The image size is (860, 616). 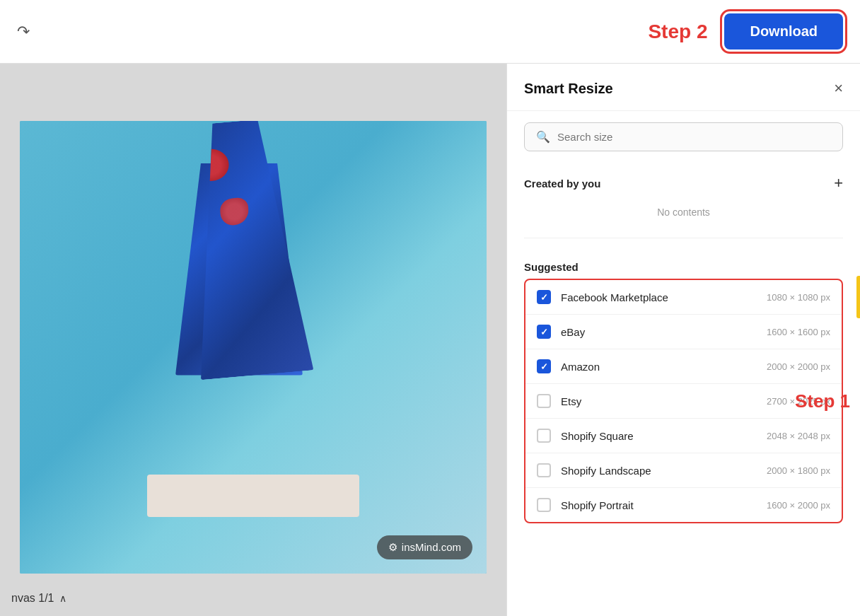 I want to click on search-container: 🔍, so click(x=683, y=137).